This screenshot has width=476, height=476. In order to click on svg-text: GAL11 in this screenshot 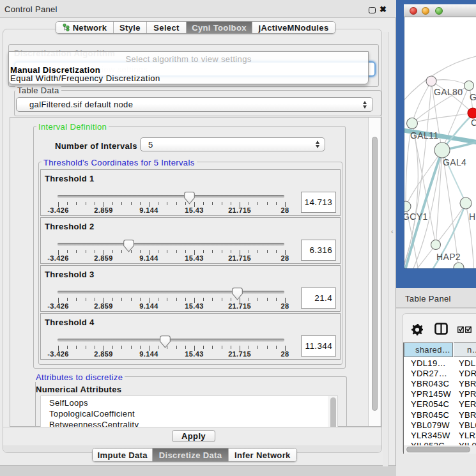, I will do `click(424, 135)`.